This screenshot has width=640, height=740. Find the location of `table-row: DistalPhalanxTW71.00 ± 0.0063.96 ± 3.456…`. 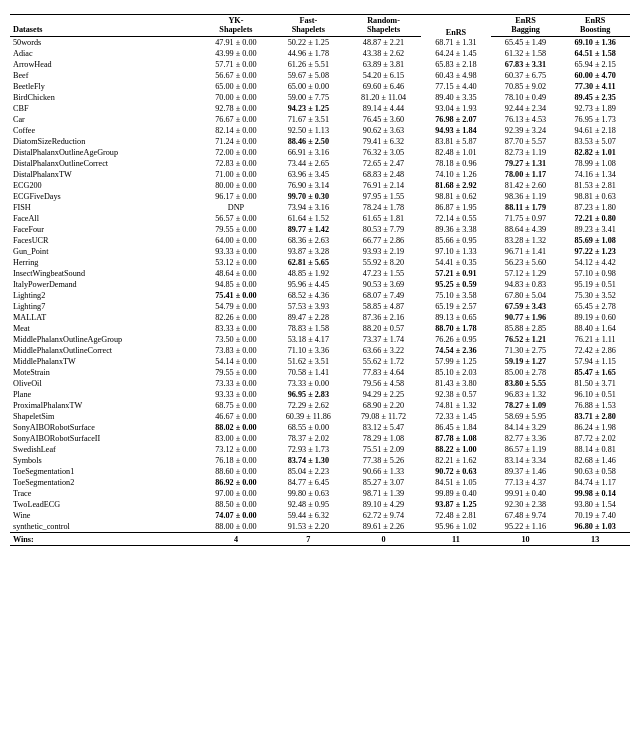

table-row: DistalPhalanxTW71.00 ± 0.0063.96 ± 3.456… is located at coordinates (320, 174).